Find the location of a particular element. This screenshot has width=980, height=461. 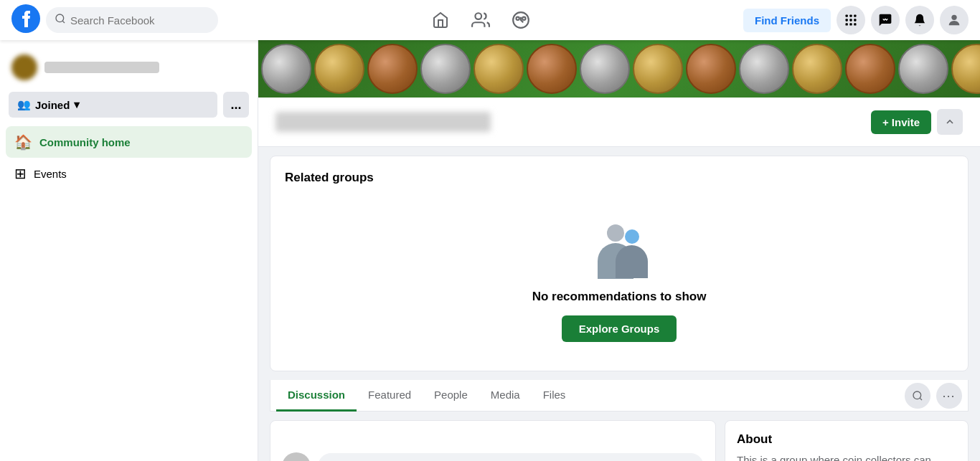

group-title is located at coordinates (383, 122).